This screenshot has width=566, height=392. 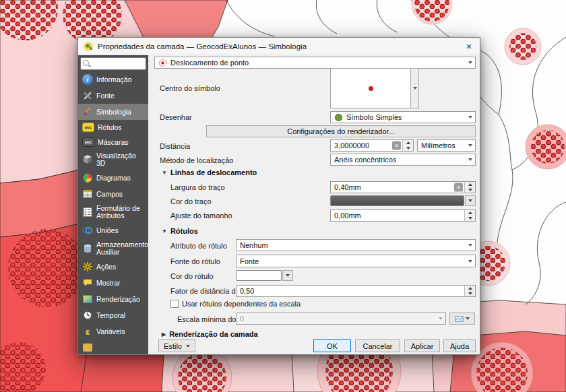 I want to click on dialog-title: Propriedades da camada — GeocodExAlunos …, so click(x=202, y=46).